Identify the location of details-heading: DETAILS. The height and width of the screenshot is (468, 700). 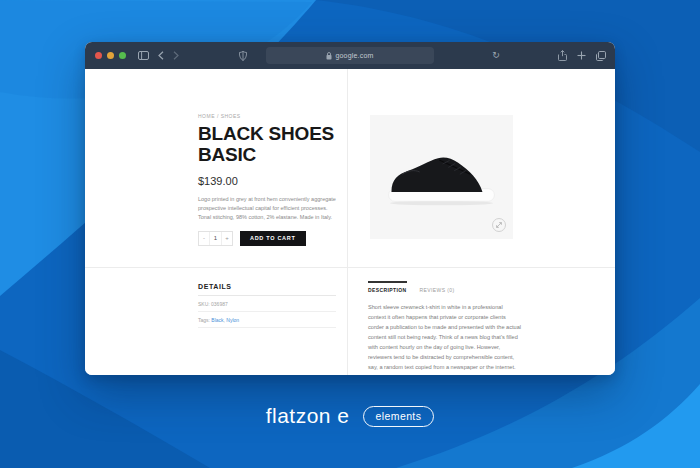
(267, 290).